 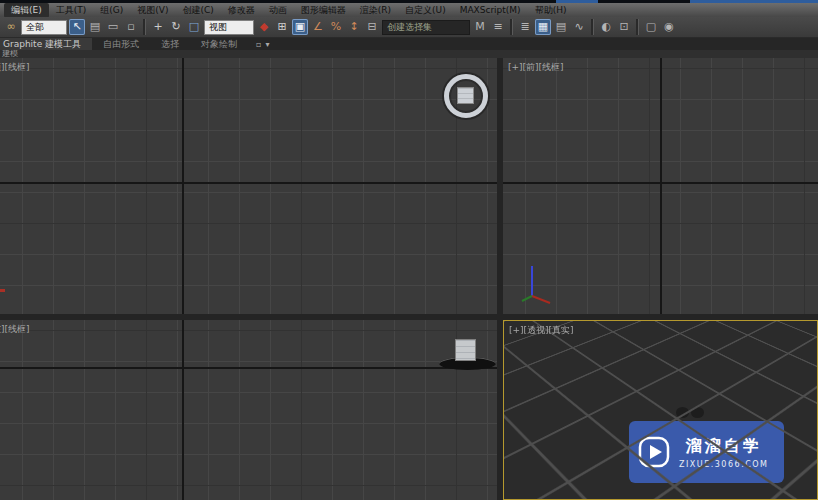 What do you see at coordinates (372, 27) in the screenshot?
I see `edit-named-selection-sets-icon: ⊟` at bounding box center [372, 27].